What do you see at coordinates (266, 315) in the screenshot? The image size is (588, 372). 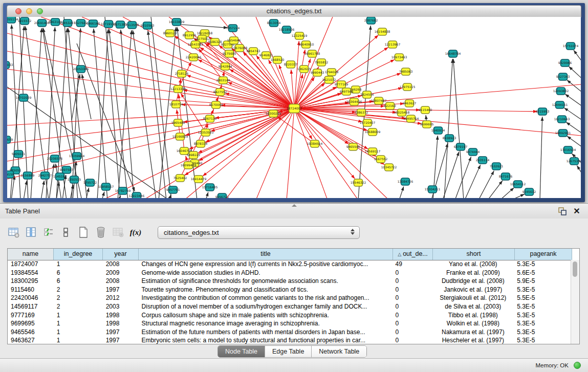 I see `table-cell: Corpus callosum shape and size in male p…` at bounding box center [266, 315].